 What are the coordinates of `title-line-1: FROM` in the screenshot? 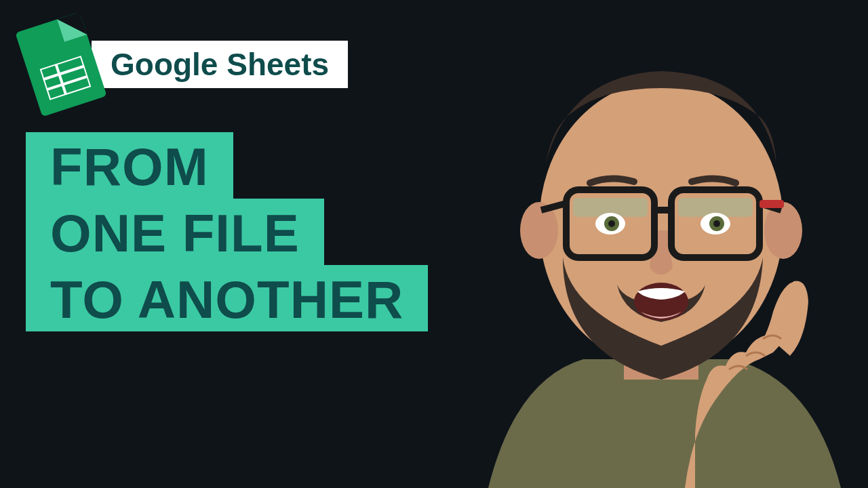 It's located at (130, 165).